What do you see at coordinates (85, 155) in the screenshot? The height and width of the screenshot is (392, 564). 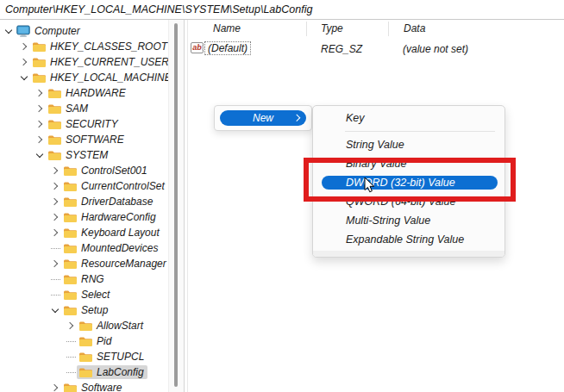 I see `tree-item-system: SYSTEM` at bounding box center [85, 155].